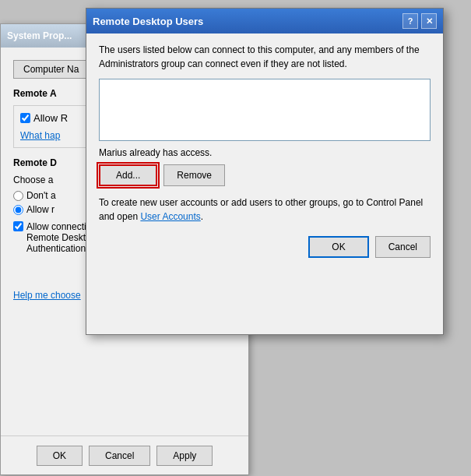 This screenshot has height=476, width=471. Describe the element at coordinates (265, 210) in the screenshot. I see `control-panel-text: To create new user accounts or add users…` at that location.